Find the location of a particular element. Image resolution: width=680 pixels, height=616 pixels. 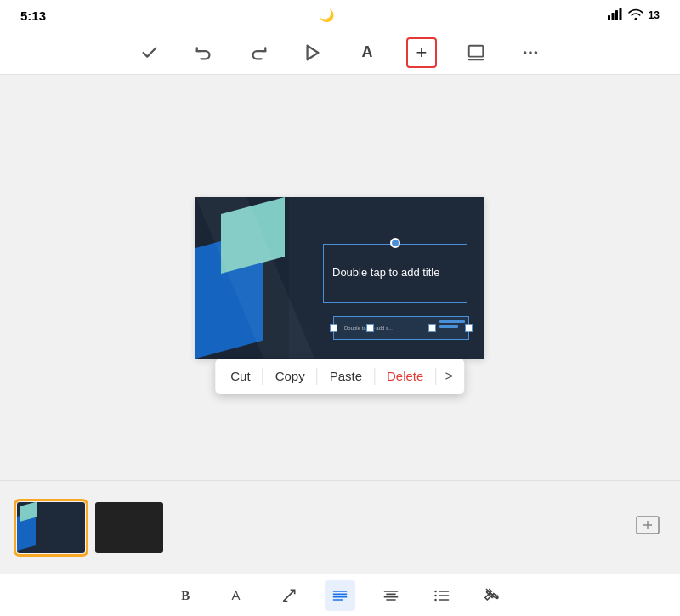

highlighter-button is located at coordinates (289, 596).